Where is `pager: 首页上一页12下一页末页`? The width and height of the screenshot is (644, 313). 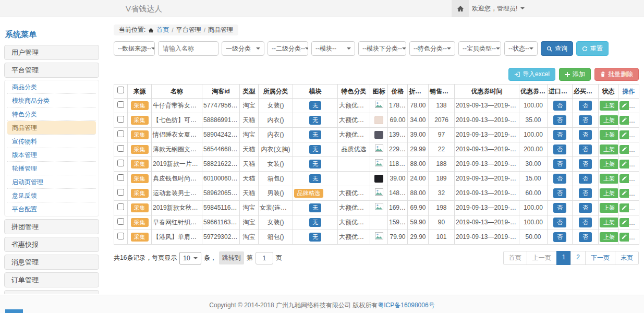 pager: 首页上一页12下一页末页 is located at coordinates (572, 258).